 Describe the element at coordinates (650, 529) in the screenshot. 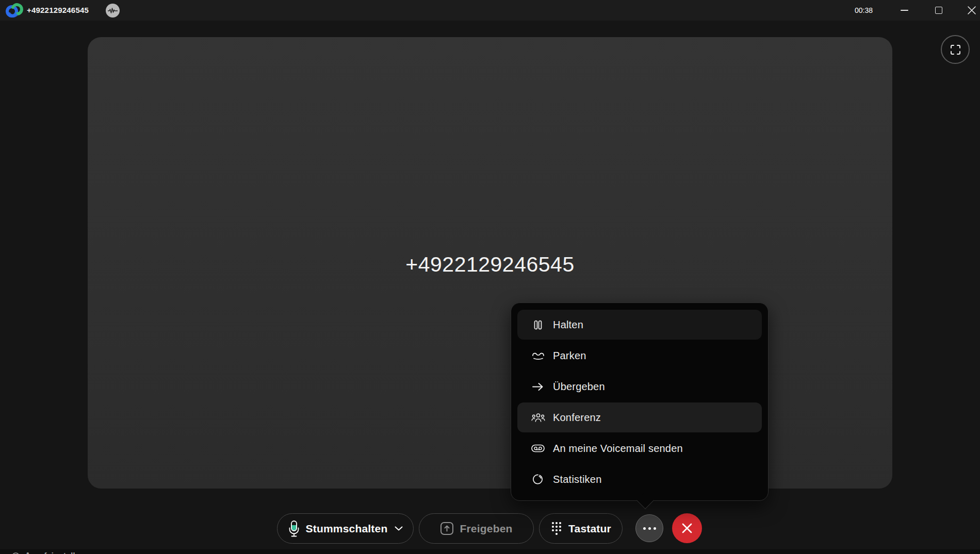

I see `more-ellipsis-icon` at that location.